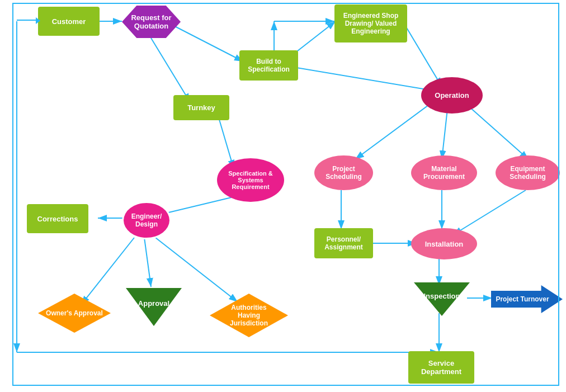 The height and width of the screenshot is (392, 566). Describe the element at coordinates (58, 219) in the screenshot. I see `corrections-node: Corrections` at that location.